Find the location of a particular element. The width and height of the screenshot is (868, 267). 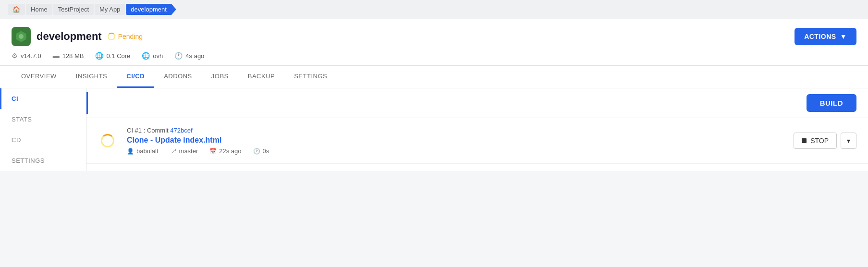

duration-value: 0s is located at coordinates (266, 151).